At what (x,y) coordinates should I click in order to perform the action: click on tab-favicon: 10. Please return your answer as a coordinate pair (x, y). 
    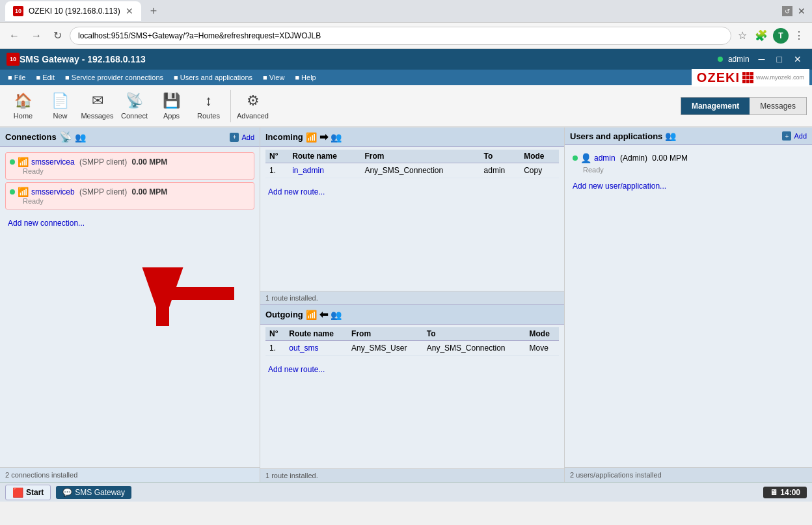
    Looking at the image, I should click on (18, 11).